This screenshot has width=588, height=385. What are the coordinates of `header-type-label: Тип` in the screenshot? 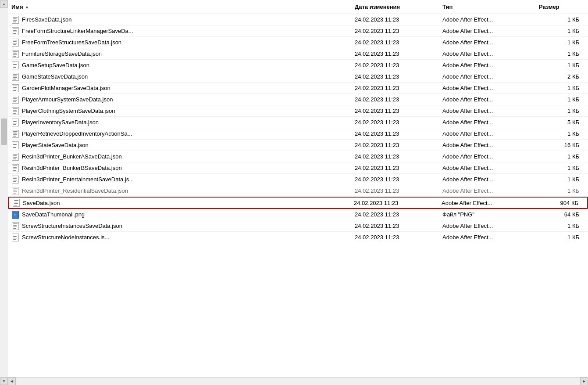 It's located at (447, 7).